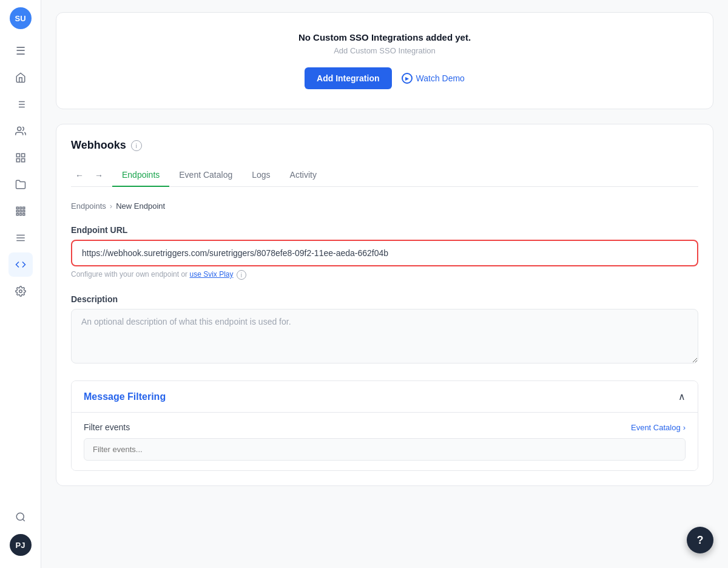 The image size is (728, 568). Describe the element at coordinates (89, 175) in the screenshot. I see `tab-nav-arrows: ← →` at that location.